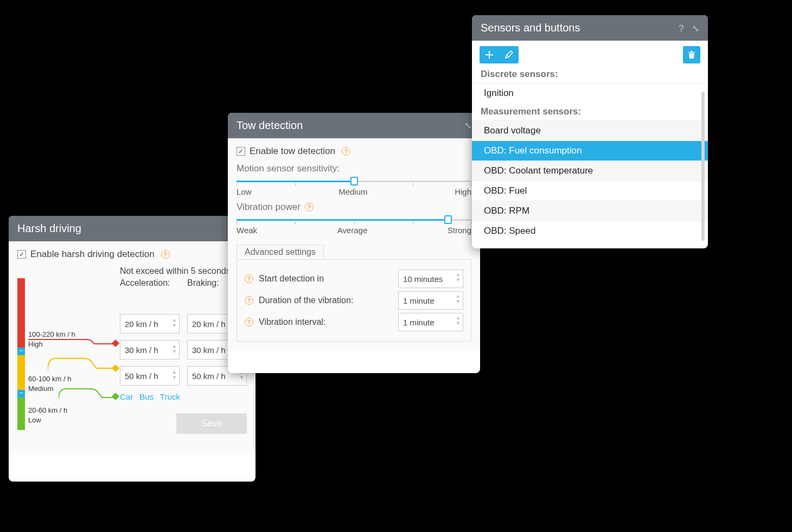 The height and width of the screenshot is (532, 792). Describe the element at coordinates (170, 397) in the screenshot. I see `preset-truck: Truck` at that location.